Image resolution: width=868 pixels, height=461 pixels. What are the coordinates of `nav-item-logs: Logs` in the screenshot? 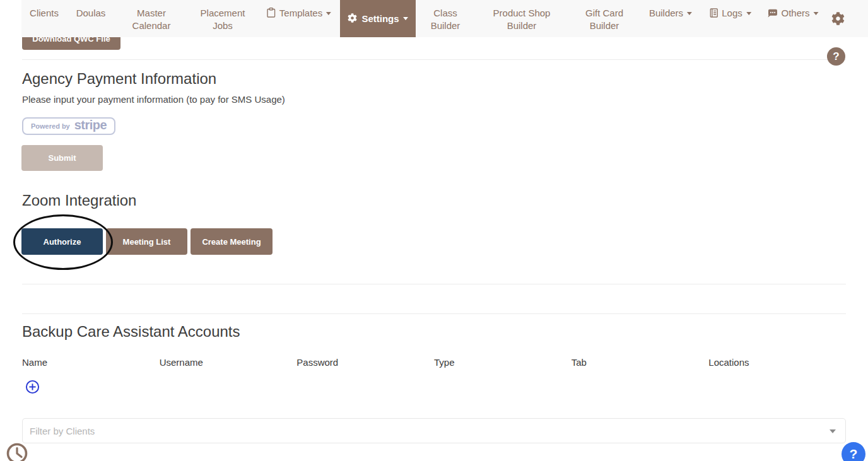 It's located at (730, 14).